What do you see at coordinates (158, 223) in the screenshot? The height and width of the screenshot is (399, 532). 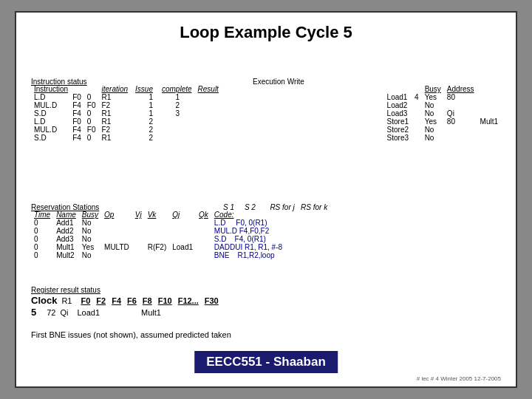 I see `table-row: 0Add1No L.D F0, 0(R1)` at bounding box center [158, 223].